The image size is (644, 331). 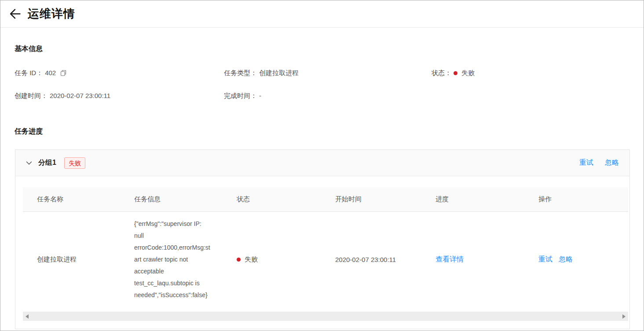 What do you see at coordinates (371, 200) in the screenshot?
I see `column-header-start-time: 开始时间` at bounding box center [371, 200].